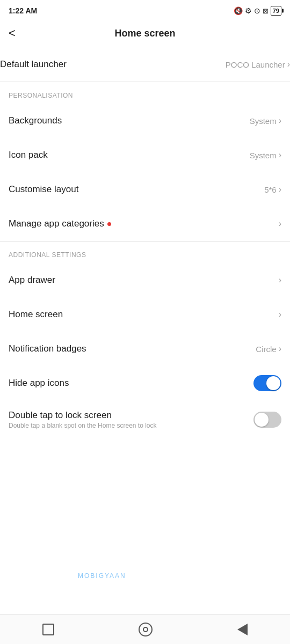 The width and height of the screenshot is (290, 644). I want to click on status-bar: 1:22 AM 🔇 ⚙ ⊙ ⊠ 79, so click(145, 10).